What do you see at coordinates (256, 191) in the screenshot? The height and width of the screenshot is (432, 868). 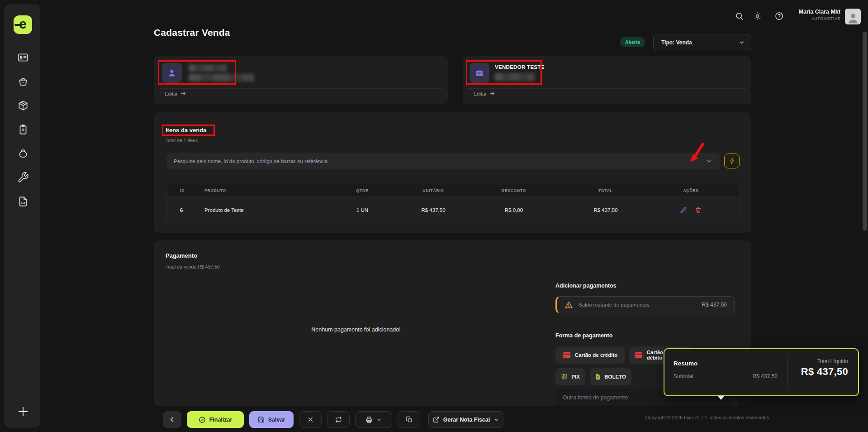 I see `col-produto: PRODUTO` at bounding box center [256, 191].